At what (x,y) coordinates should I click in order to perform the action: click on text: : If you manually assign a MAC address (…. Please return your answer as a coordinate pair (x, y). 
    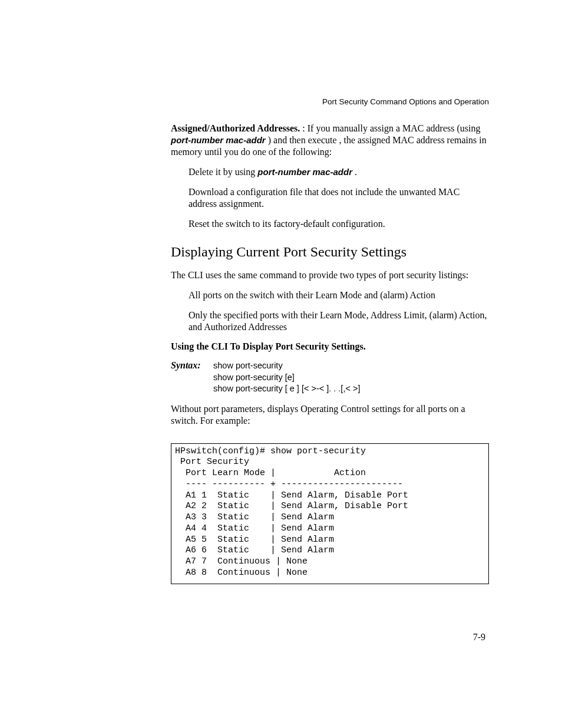
    Looking at the image, I should click on (390, 129).